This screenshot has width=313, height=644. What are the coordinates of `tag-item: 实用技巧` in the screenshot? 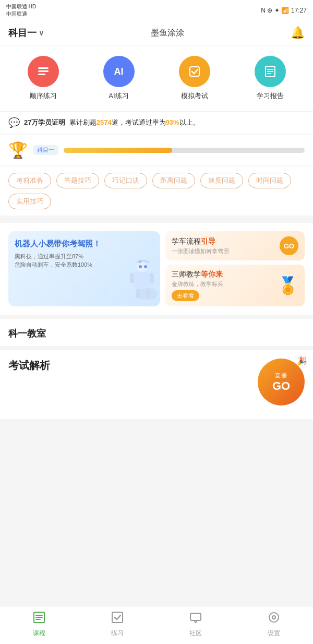 It's located at (30, 201).